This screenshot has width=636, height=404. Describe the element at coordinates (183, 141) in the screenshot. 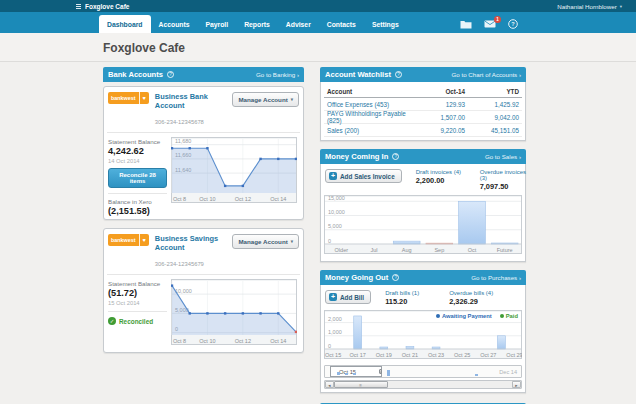

I see `svg-text: 11,680` at that location.